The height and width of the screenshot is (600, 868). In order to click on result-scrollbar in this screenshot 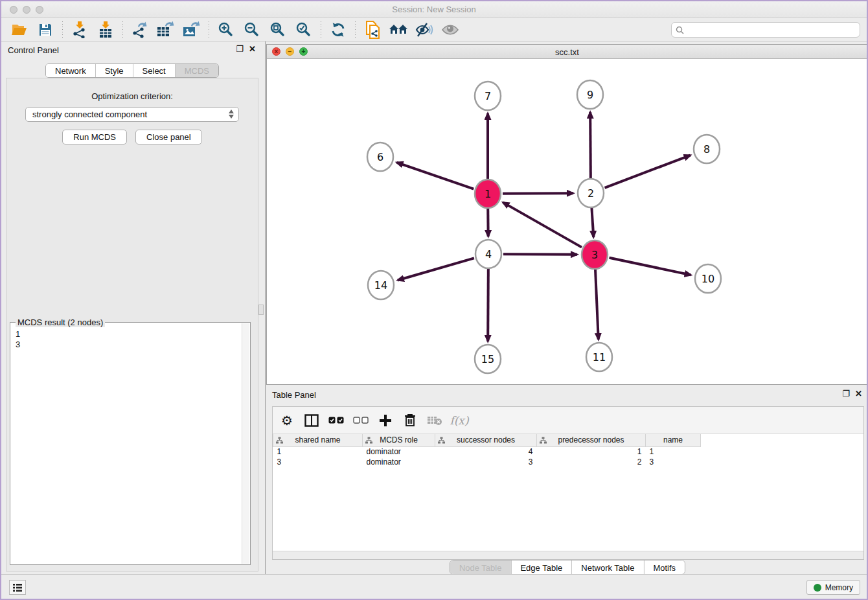, I will do `click(246, 443)`.